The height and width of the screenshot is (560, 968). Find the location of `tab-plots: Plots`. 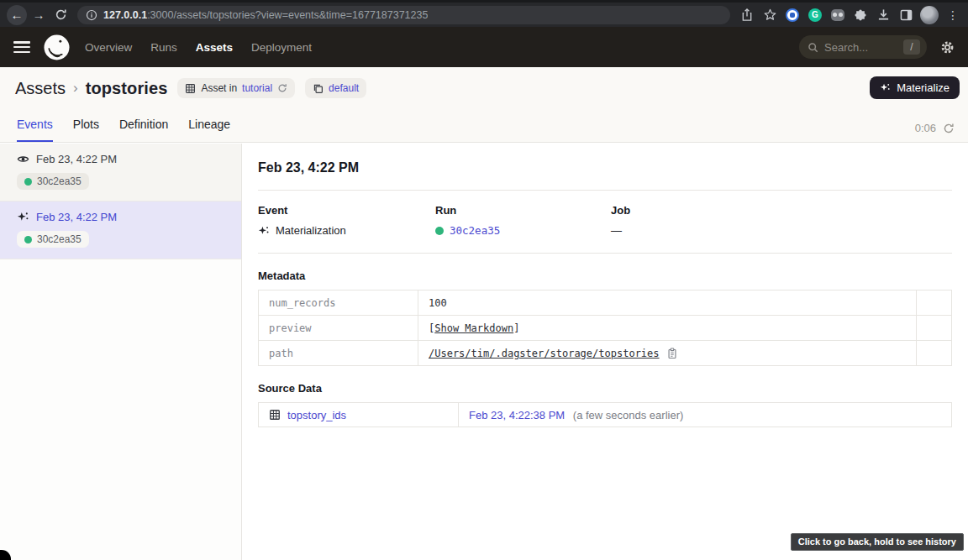

tab-plots: Plots is located at coordinates (86, 129).